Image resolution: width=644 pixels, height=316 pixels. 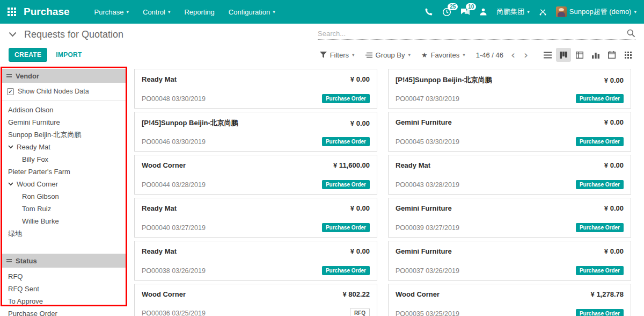 What do you see at coordinates (64, 301) in the screenshot?
I see `status-filter-item: To Approve` at bounding box center [64, 301].